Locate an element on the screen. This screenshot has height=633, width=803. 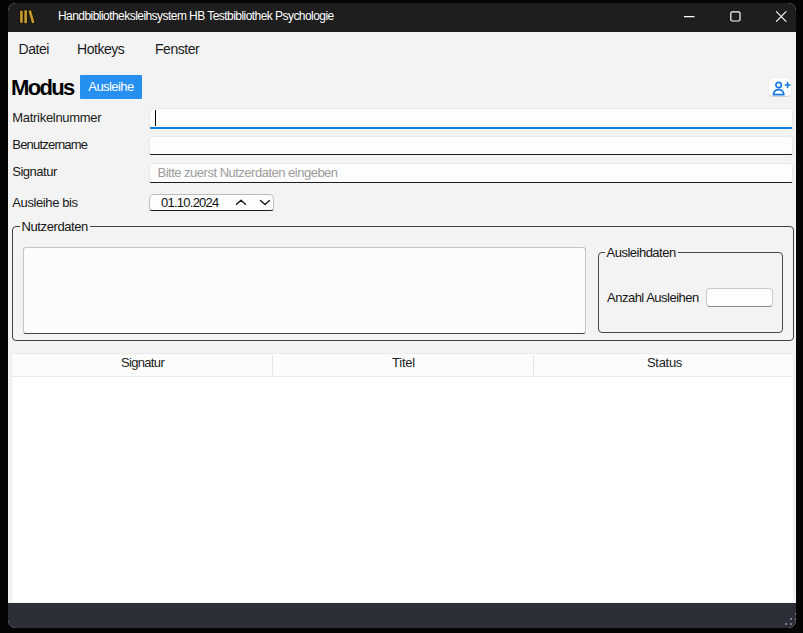
date-decrement-button is located at coordinates (265, 202).